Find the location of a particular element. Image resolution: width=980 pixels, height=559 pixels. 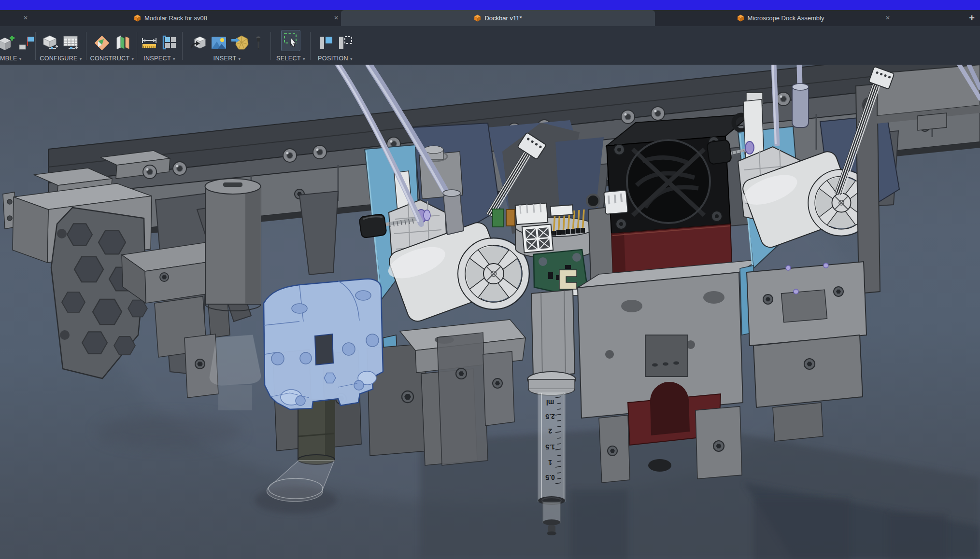

select-window-icon is located at coordinates (291, 40).